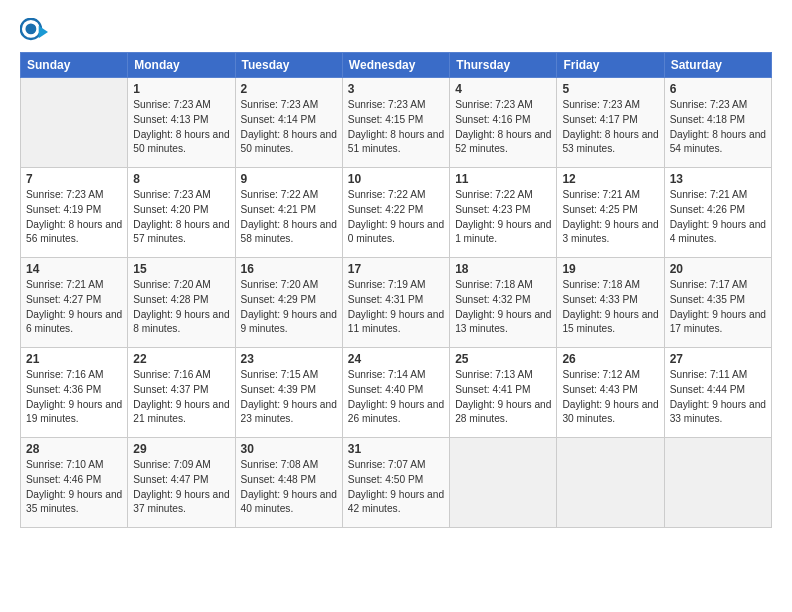 Image resolution: width=792 pixels, height=612 pixels. What do you see at coordinates (610, 128) in the screenshot?
I see `day-detail: Sunrise: 7:23 AMSunset: 4:17 PMDaylight:…` at bounding box center [610, 128].